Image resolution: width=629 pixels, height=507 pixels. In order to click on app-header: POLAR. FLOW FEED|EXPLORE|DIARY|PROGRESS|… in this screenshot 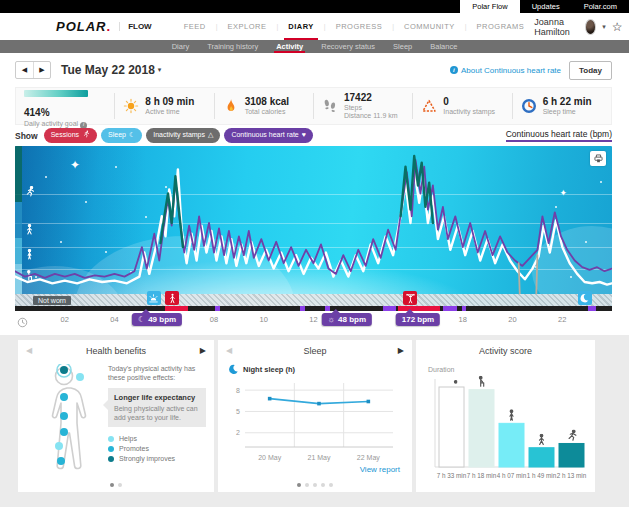, I will do `click(314, 26)`.